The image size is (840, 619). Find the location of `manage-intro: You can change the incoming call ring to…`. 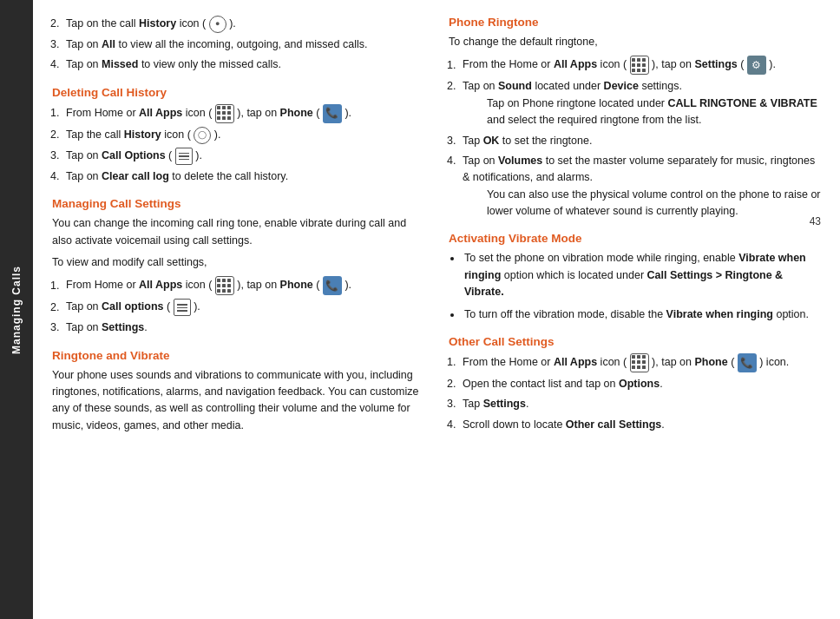

manage-intro: You can change the incoming call ring to… is located at coordinates (238, 233).